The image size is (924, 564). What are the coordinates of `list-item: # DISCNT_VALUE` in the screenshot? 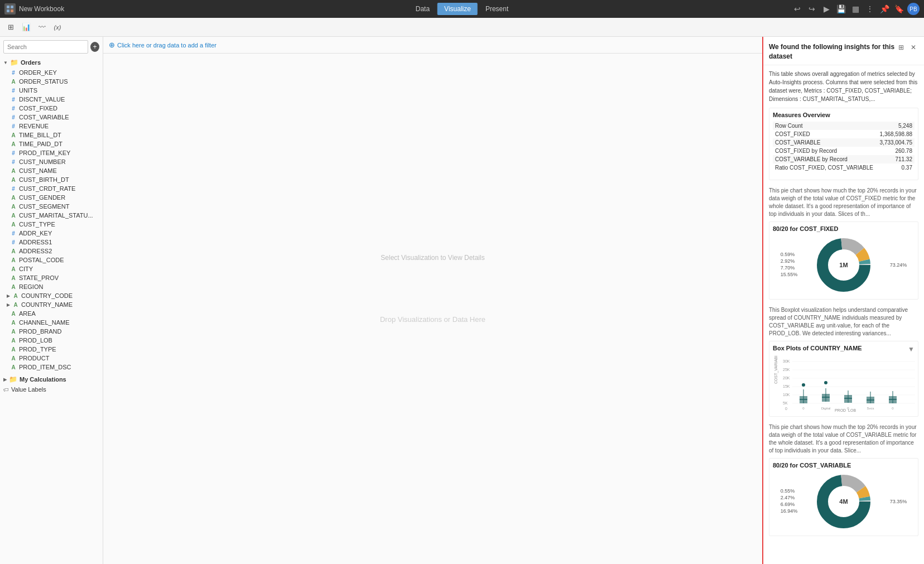 It's located at (51, 99).